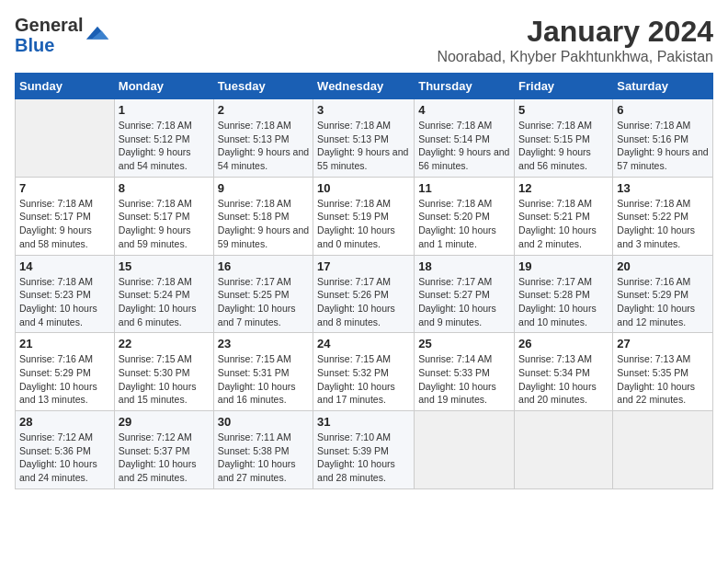 The width and height of the screenshot is (728, 563). What do you see at coordinates (64, 267) in the screenshot?
I see `day-number: 14` at bounding box center [64, 267].